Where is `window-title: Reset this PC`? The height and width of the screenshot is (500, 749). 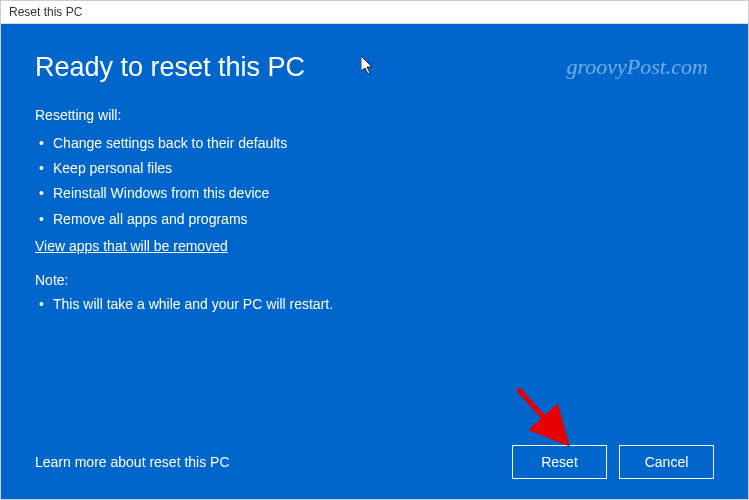
window-title: Reset this PC is located at coordinates (46, 12).